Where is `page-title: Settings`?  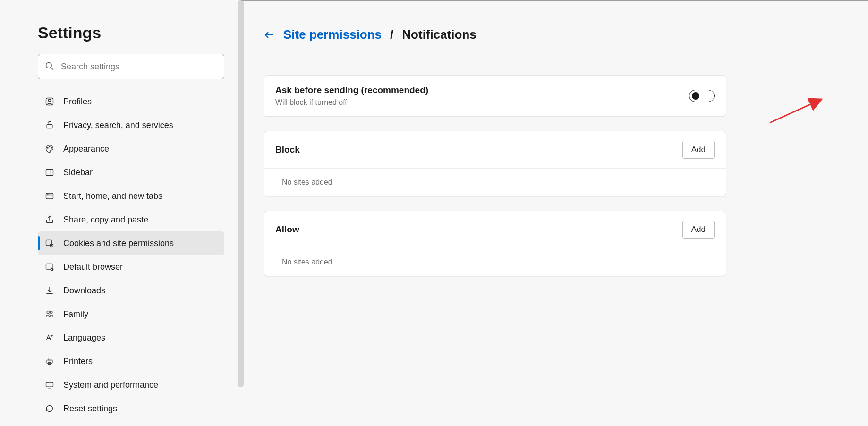 page-title: Settings is located at coordinates (139, 33).